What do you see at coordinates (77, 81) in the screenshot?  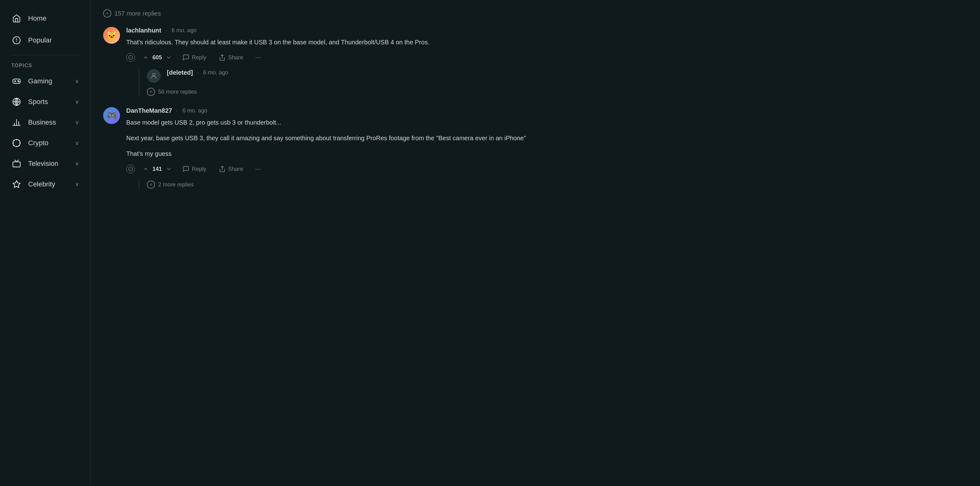 I see `gaming-chevron: ∨` at bounding box center [77, 81].